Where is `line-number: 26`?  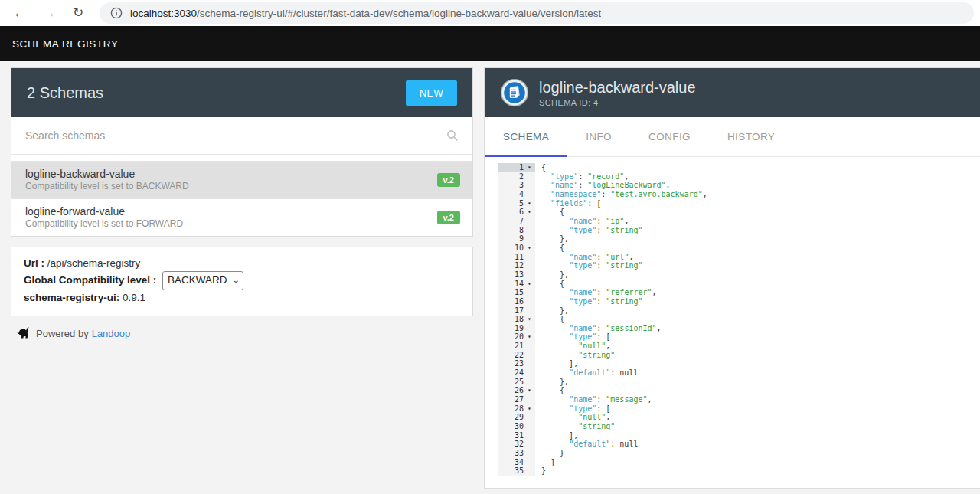
line-number: 26 is located at coordinates (511, 391).